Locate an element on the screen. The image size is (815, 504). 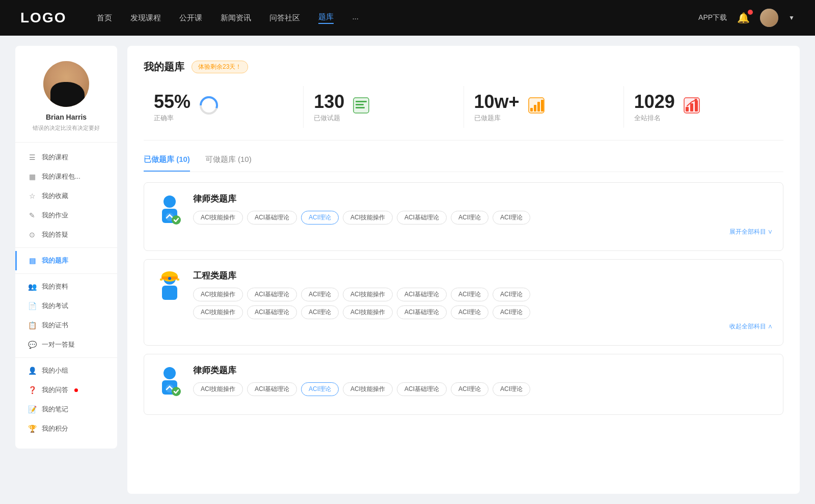
nav-opencourse: 公开课 is located at coordinates (191, 18).